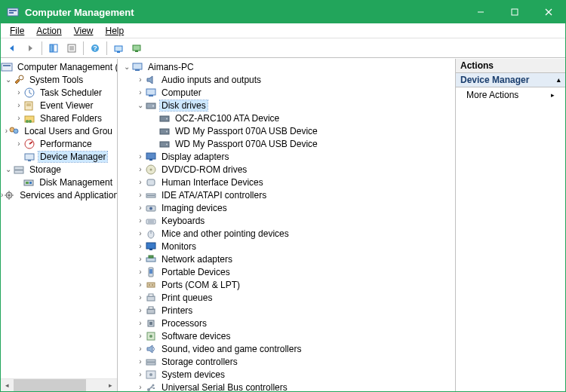 The width and height of the screenshot is (566, 392). I want to click on device-dvd: ›DVD/CD-ROM drives, so click(287, 169).